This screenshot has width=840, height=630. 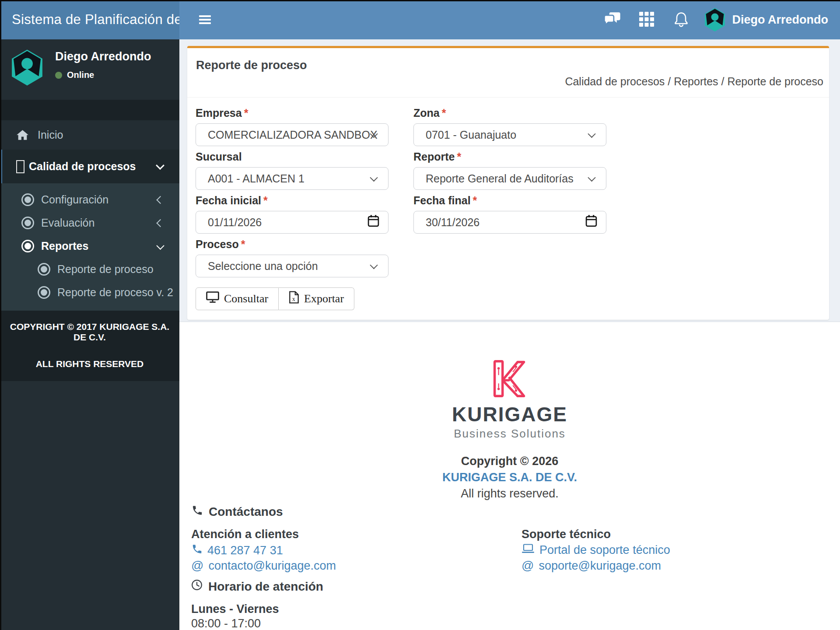 What do you see at coordinates (90, 70) in the screenshot?
I see `sidebar-user-panel: Diego Arredondo Online` at bounding box center [90, 70].